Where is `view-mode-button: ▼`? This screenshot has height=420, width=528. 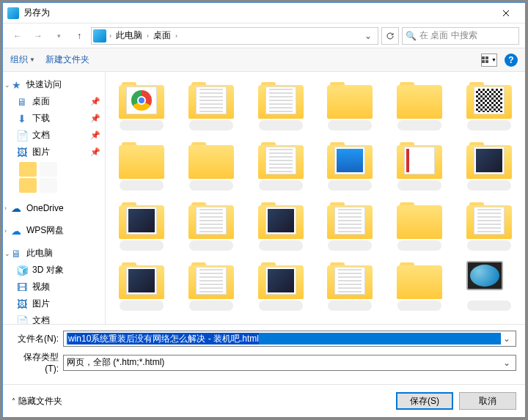 view-mode-button: ▼ is located at coordinates (489, 60).